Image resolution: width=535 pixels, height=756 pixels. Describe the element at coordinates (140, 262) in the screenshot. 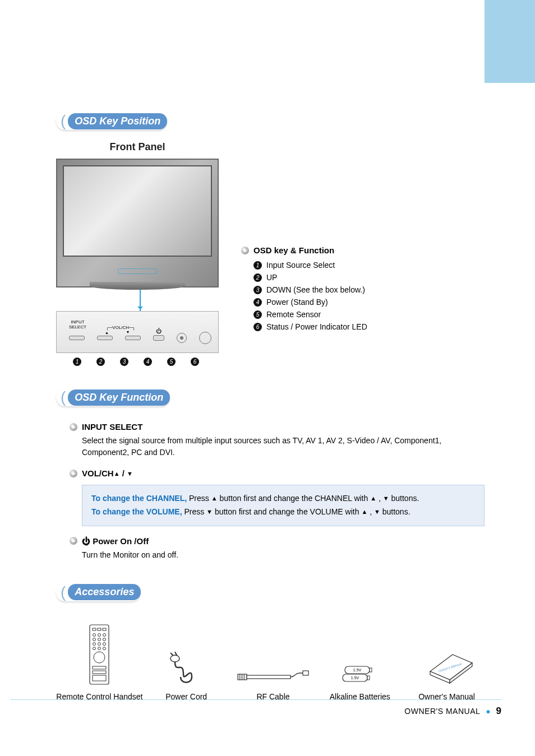

I see `tv-diagram: INPUT SELECT ┌─VOL/CH─┐▲▼ 1 2 3 4 5 6` at that location.